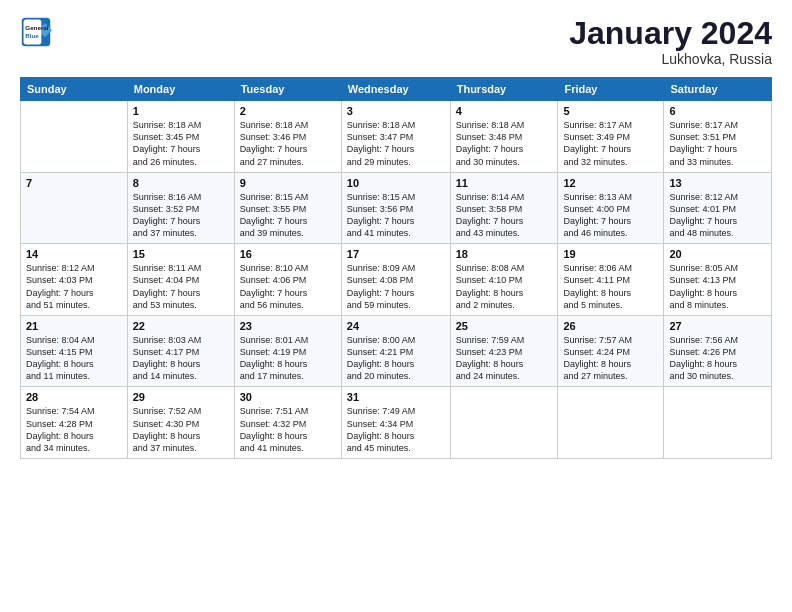 This screenshot has width=792, height=612. What do you see at coordinates (718, 208) in the screenshot?
I see `calendar-cell: 13Sunrise: 8:12 AMSunset: 4:01 PMDayligh…` at bounding box center [718, 208].